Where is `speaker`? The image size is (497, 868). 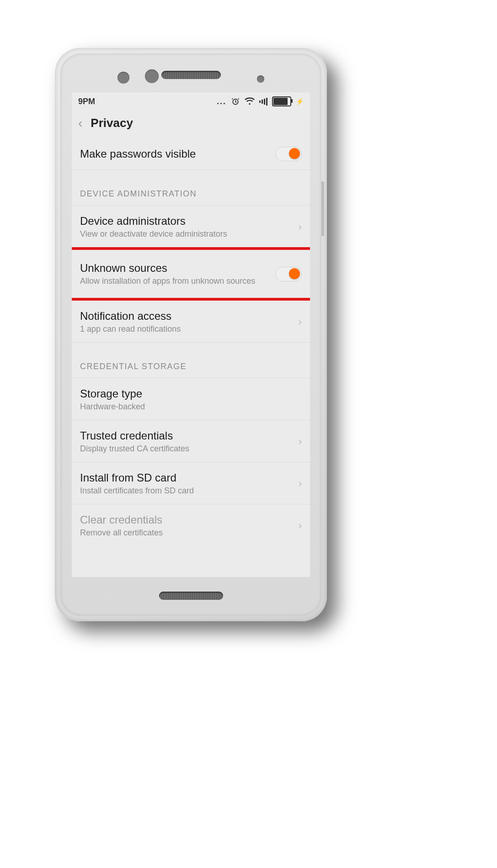 speaker is located at coordinates (191, 596).